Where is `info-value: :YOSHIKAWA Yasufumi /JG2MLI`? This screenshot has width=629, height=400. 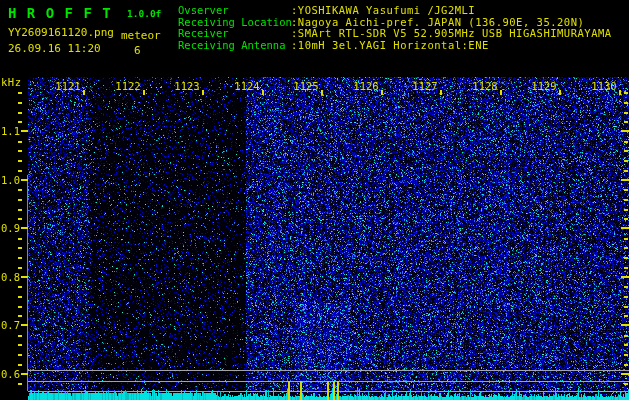 info-value: :YOSHIKAWA Yasufumi /JG2MLI is located at coordinates (383, 10).